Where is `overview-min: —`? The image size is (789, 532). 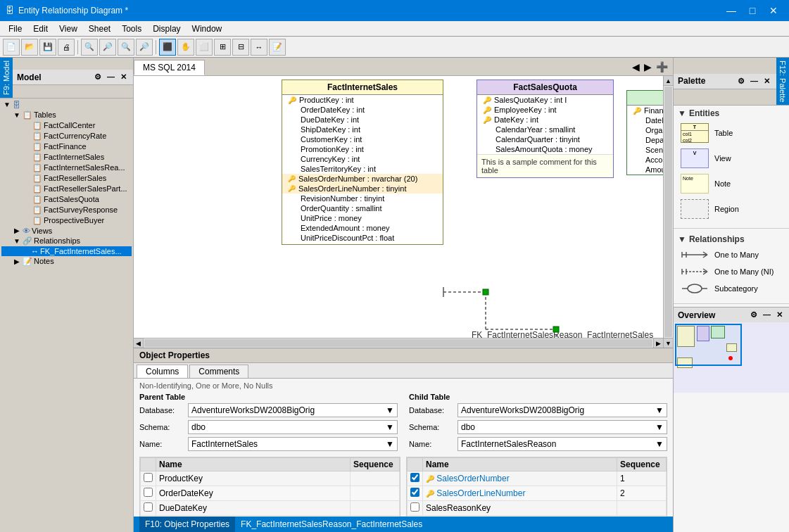 overview-min: — is located at coordinates (767, 315).